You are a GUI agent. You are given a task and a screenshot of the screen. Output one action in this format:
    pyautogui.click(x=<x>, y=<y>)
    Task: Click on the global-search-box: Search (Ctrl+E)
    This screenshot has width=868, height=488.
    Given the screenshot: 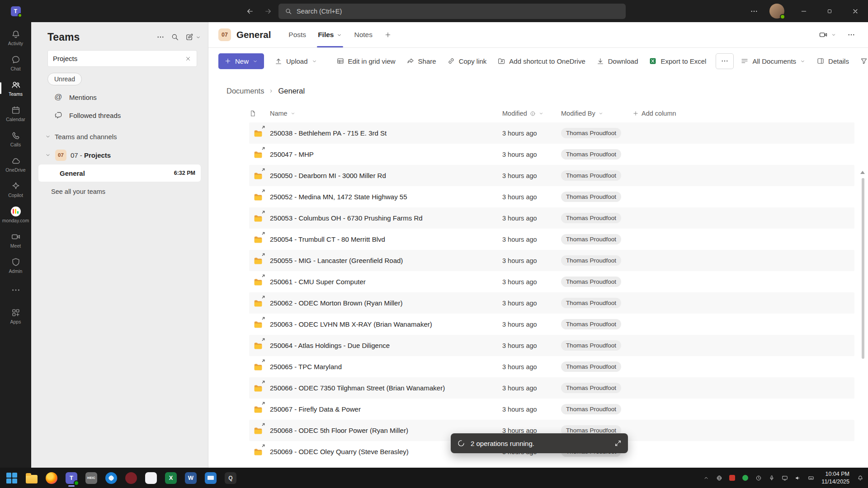 What is the action you would take?
    pyautogui.click(x=452, y=11)
    